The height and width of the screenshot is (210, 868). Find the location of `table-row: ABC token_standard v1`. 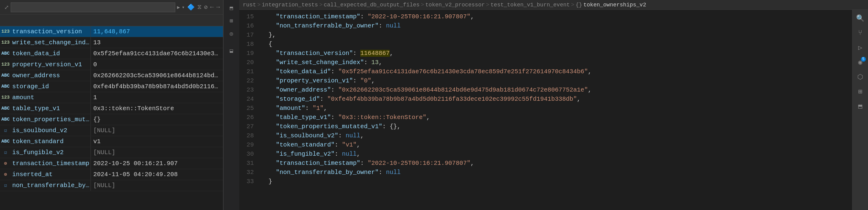

table-row: ABC token_standard v1 is located at coordinates (112, 142).